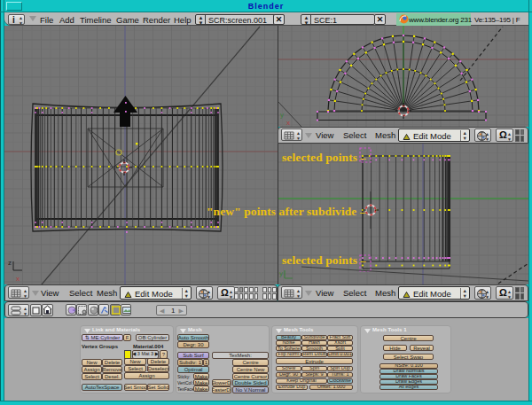 The width and height of the screenshot is (532, 405). Describe the element at coordinates (10, 262) in the screenshot. I see `svg-text: z` at that location.